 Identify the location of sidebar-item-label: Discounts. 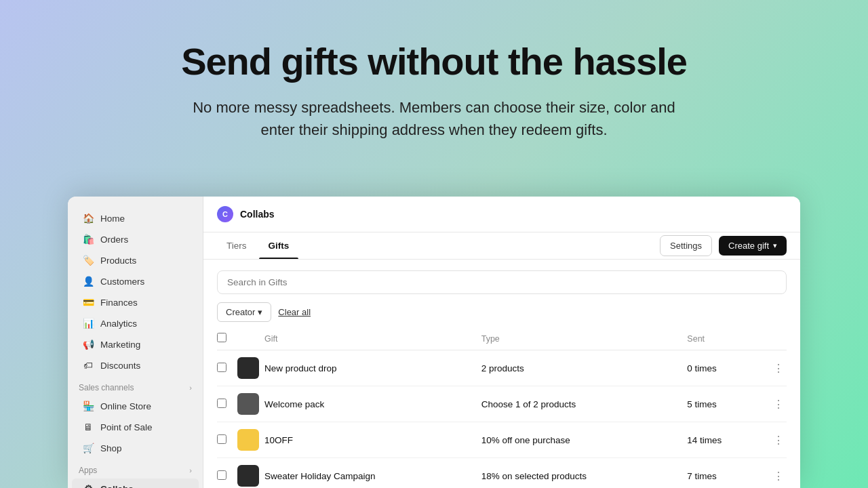
(121, 366).